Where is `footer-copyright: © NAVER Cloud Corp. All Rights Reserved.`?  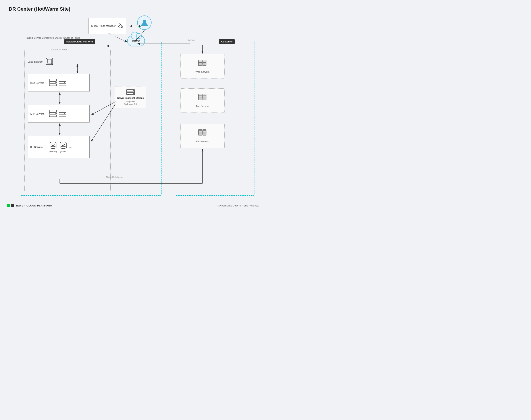
footer-copyright: © NAVER Cloud Corp. All Rights Reserved. is located at coordinates (237, 206).